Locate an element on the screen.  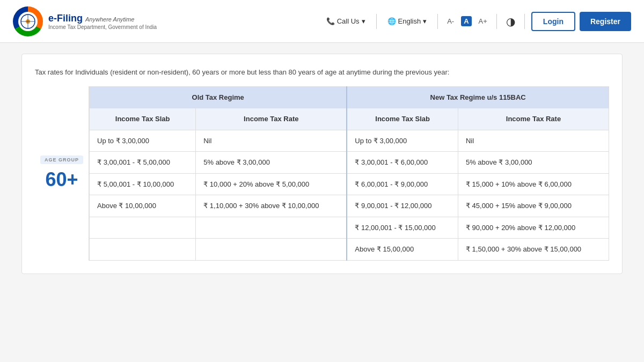
new-rate-cell: ₹ 90,000 + 20% above ₹ 12,00,000 is located at coordinates (533, 227).